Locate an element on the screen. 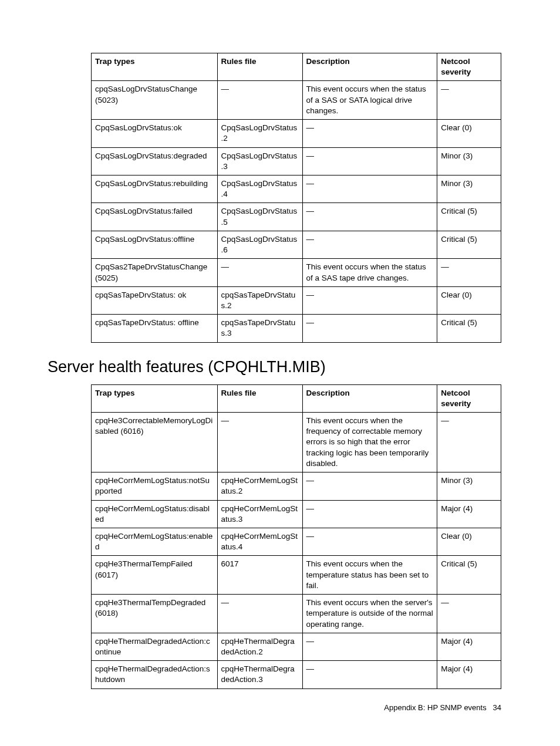 The image size is (560, 746). table-row: CpqSas2TapeDrvStatusChange (5025)—This e… is located at coordinates (296, 272).